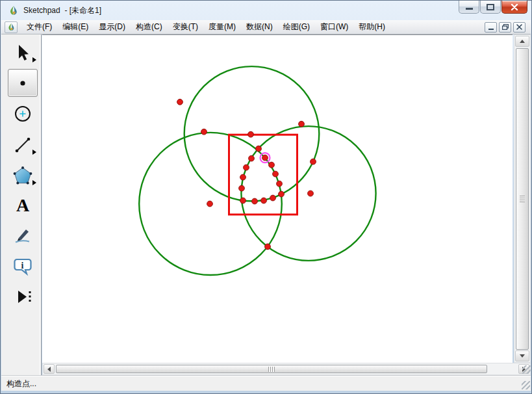 The image size is (532, 394). What do you see at coordinates (490, 7) in the screenshot?
I see `maximize-icon` at bounding box center [490, 7].